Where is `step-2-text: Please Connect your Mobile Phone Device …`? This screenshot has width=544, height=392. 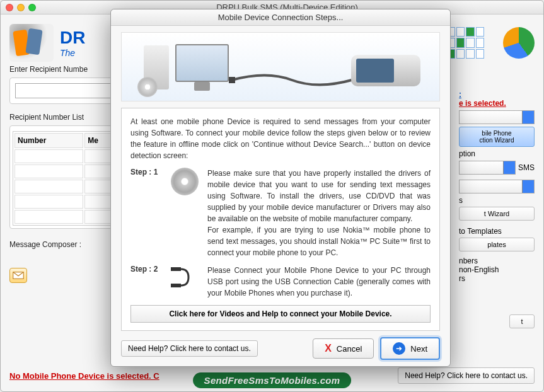 step-2-text: Please Connect your Mobile Phone Device … is located at coordinates (319, 282).